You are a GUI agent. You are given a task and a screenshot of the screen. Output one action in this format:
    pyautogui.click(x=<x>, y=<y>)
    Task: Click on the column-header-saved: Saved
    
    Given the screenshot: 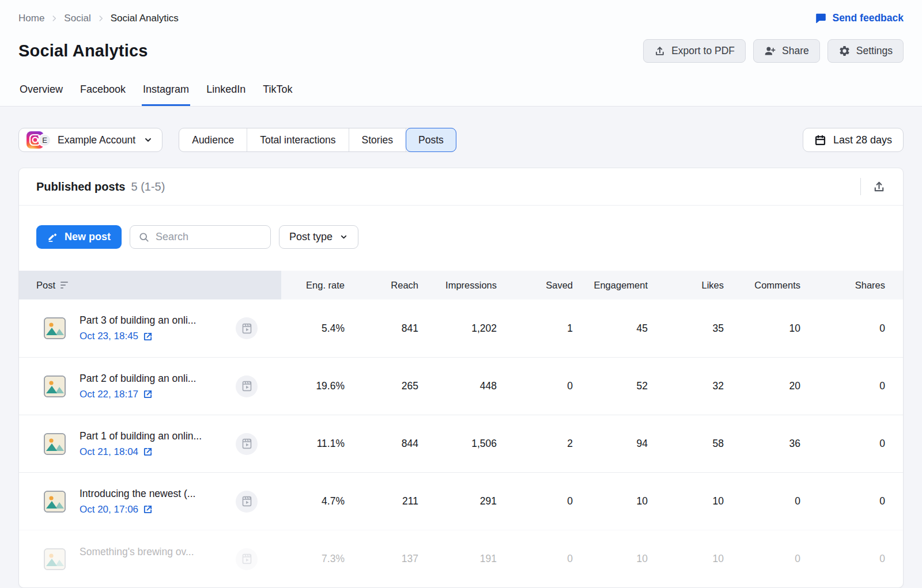 What is the action you would take?
    pyautogui.click(x=535, y=286)
    